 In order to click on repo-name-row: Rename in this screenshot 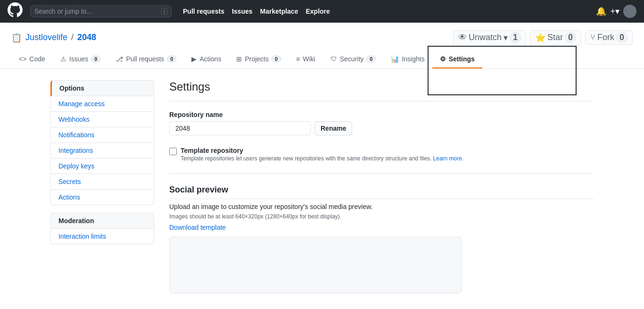, I will do `click(381, 128)`.